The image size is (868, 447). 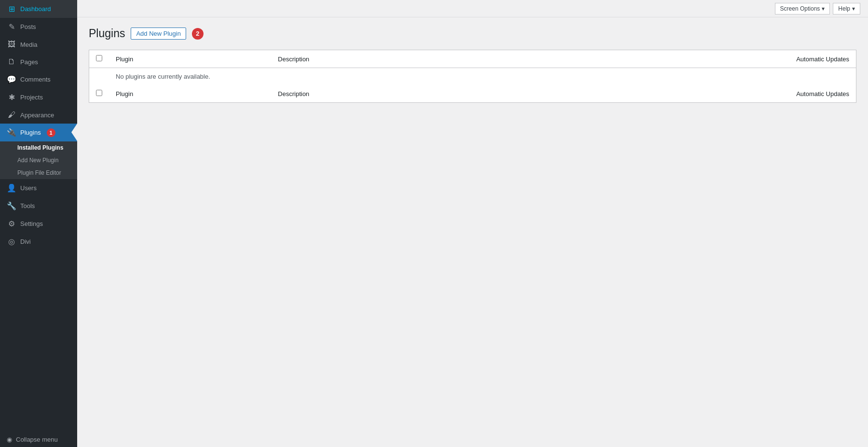 I want to click on sidebar-item-tools: 🔧 Tools, so click(x=39, y=206).